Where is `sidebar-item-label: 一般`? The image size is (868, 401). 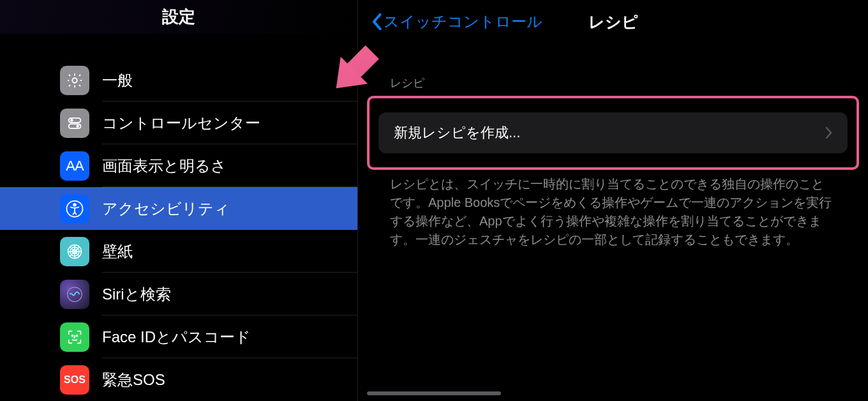 sidebar-item-label: 一般 is located at coordinates (117, 80).